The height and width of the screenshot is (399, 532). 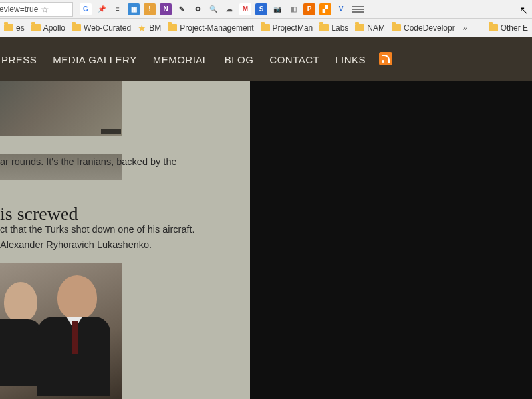 I want to click on bookmarks-left: esApolloWeb-Curated★BMProject-Management…, so click(x=229, y=28).